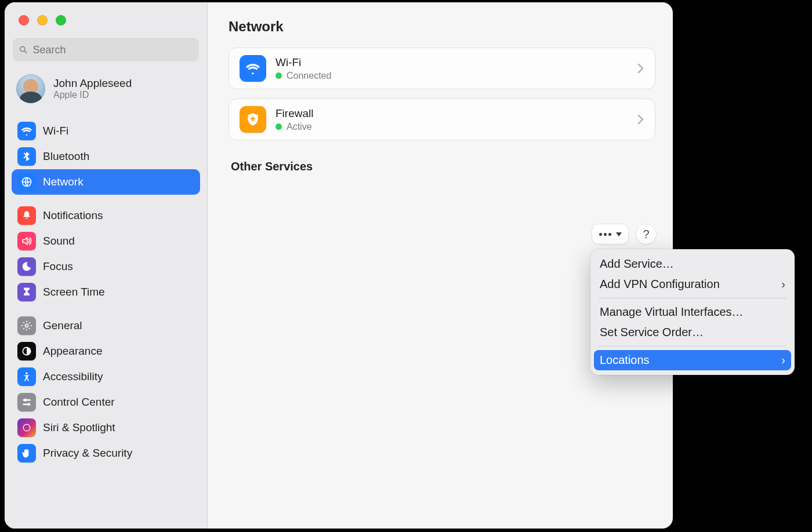 Image resolution: width=812 pixels, height=532 pixels. What do you see at coordinates (646, 234) in the screenshot?
I see `help-button: ?` at bounding box center [646, 234].